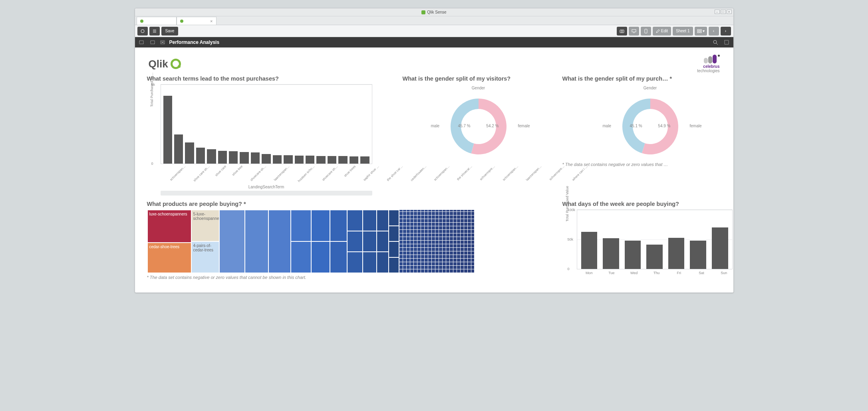 The height and width of the screenshot is (411, 868). I want to click on treemap-cell: 5-luxe-schoenspanners, so click(205, 226).